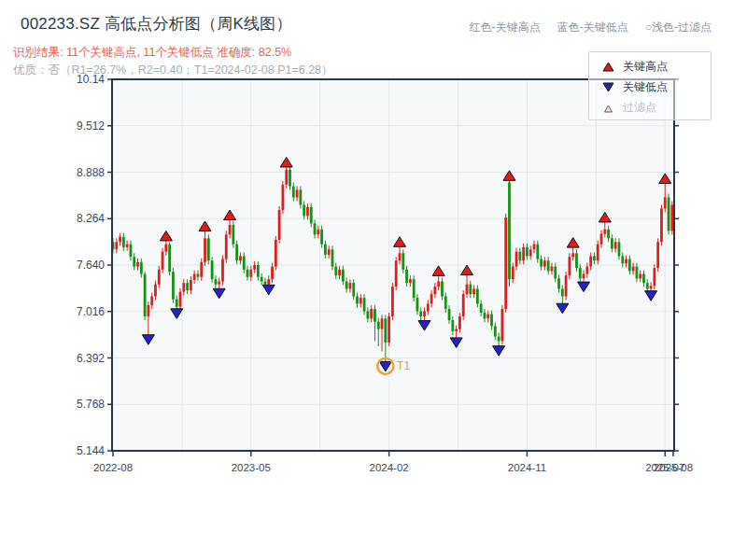 This screenshot has width=747, height=560. Describe the element at coordinates (678, 28) in the screenshot. I see `color-key-filtered: ○浅色-过滤点` at that location.